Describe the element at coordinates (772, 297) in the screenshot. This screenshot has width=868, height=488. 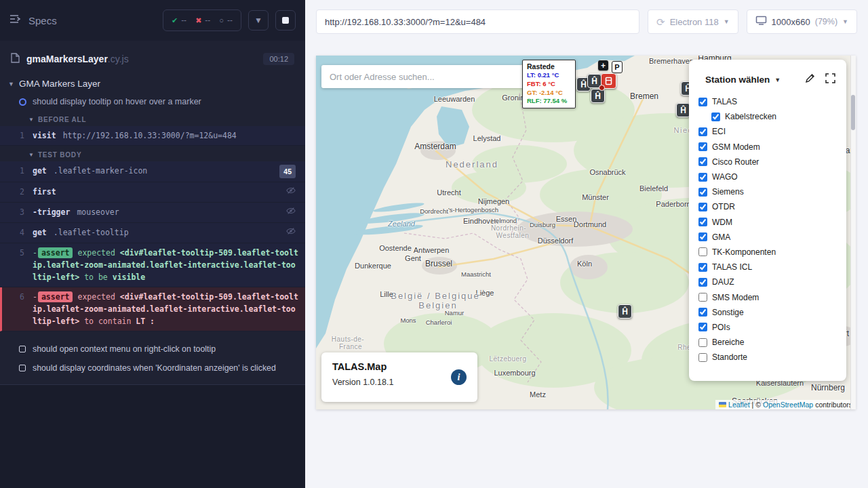
I see `layer-checkbox-row: SMS Modem` at that location.